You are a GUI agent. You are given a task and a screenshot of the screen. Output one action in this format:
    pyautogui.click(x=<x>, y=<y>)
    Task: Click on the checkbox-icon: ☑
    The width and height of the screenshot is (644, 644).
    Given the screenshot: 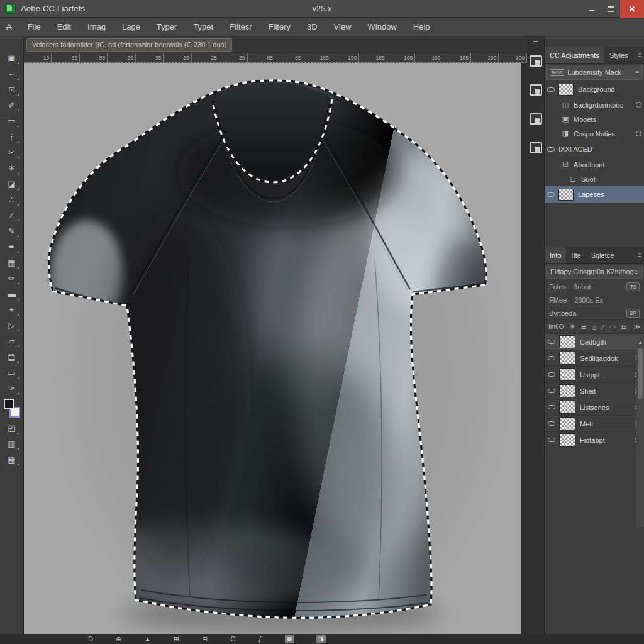 What is the action you would take?
    pyautogui.click(x=565, y=165)
    